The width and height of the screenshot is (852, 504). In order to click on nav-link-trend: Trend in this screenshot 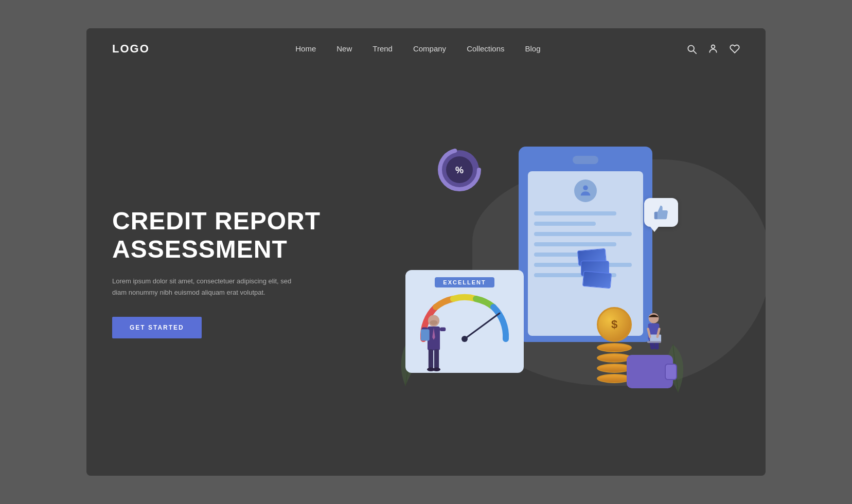, I will do `click(383, 48)`.